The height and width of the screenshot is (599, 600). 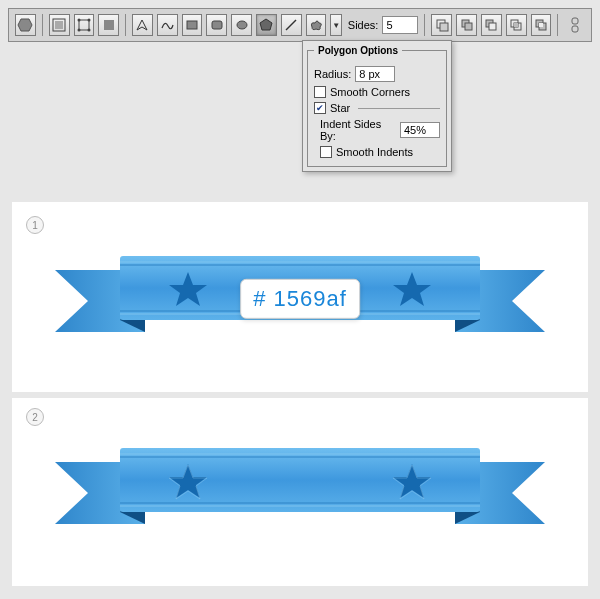 I want to click on step-badge: 1, so click(x=35, y=225).